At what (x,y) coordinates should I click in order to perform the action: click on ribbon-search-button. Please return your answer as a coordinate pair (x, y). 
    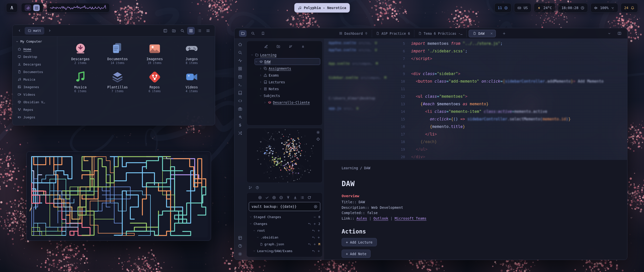
    Looking at the image, I should click on (240, 52).